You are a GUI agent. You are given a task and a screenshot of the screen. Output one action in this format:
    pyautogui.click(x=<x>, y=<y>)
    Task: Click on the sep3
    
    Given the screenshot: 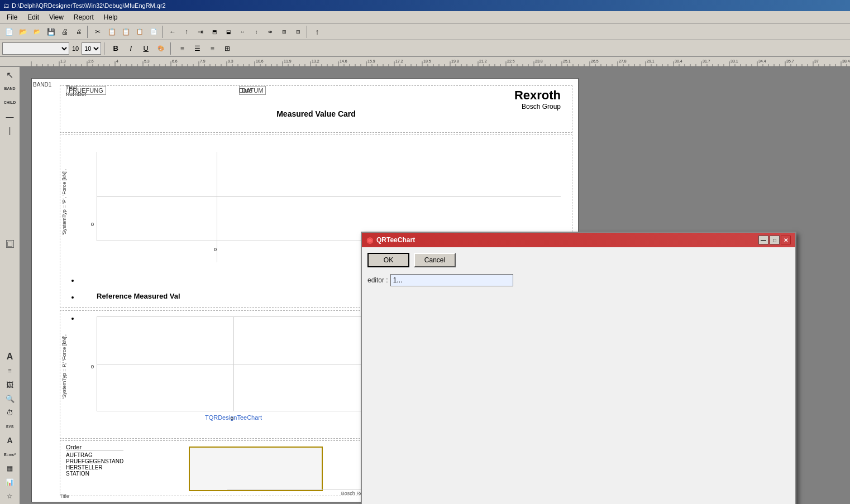 What is the action you would take?
    pyautogui.click(x=308, y=32)
    